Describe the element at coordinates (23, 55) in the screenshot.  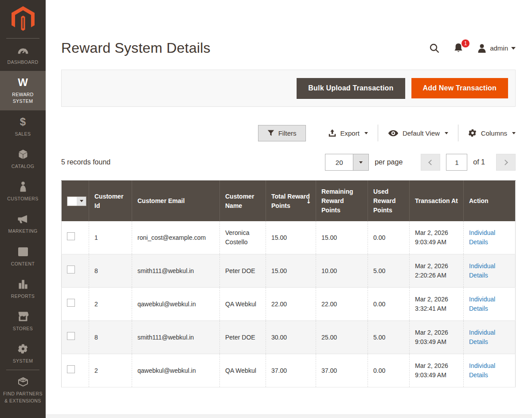
I see `sidebar-item-dashboard: DASHBOARD` at that location.